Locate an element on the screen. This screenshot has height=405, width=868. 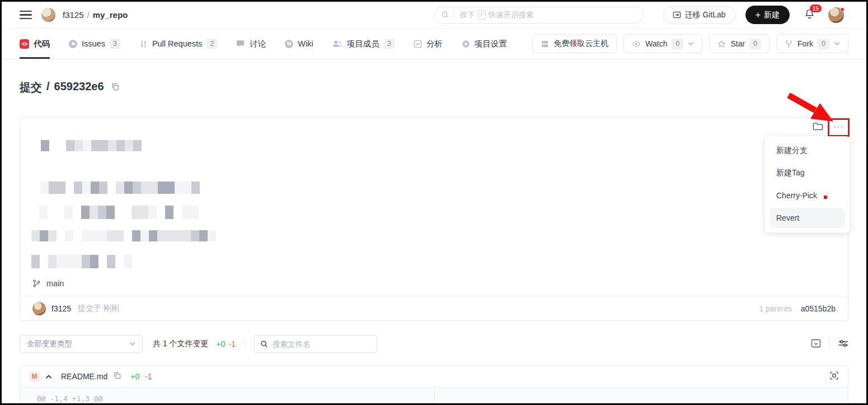
tab-wiki: W Wiki is located at coordinates (299, 44).